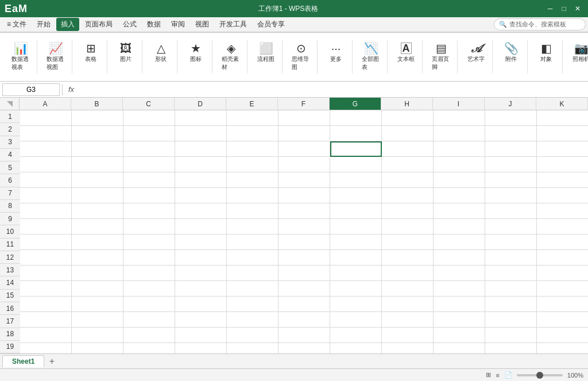 This screenshot has height=381, width=588. Describe the element at coordinates (10, 257) in the screenshot. I see `row-header-12: 12` at that location.